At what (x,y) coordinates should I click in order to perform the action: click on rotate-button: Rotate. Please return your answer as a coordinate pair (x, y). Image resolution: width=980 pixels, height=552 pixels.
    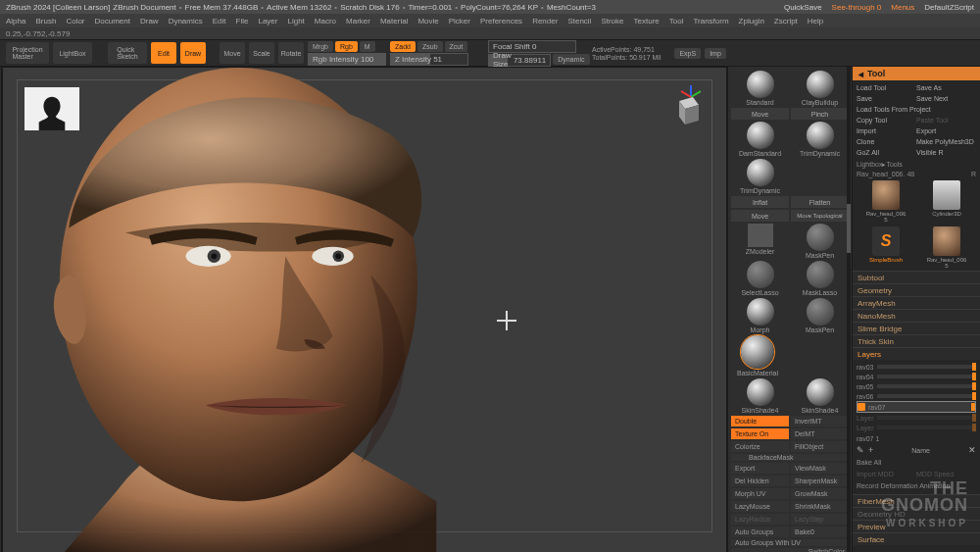
    Looking at the image, I should click on (291, 53).